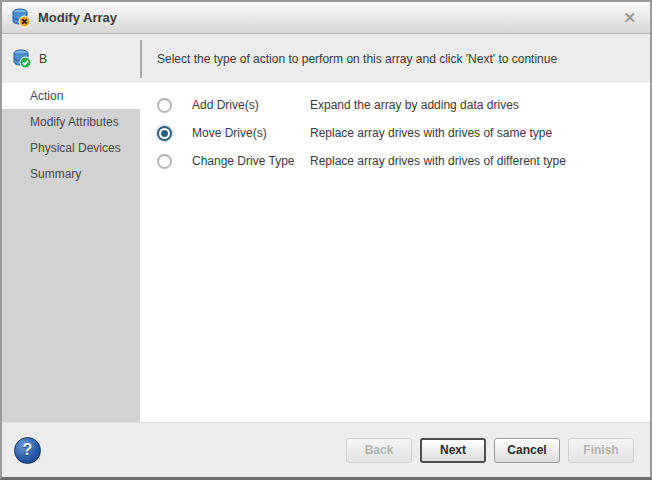 This screenshot has height=480, width=652. I want to click on option-description: Replace array drives with drives of diff…, so click(438, 161).